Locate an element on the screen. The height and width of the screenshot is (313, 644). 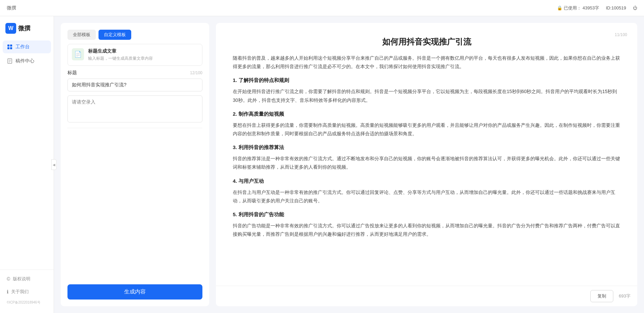
lock-icon: 🔒 is located at coordinates (560, 8).